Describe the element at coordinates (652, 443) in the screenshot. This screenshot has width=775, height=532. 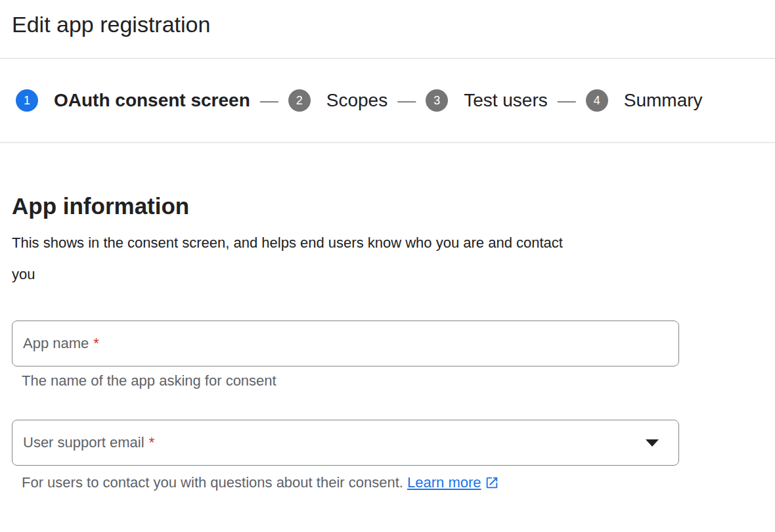
I see `dropdown-arrow-icon` at that location.